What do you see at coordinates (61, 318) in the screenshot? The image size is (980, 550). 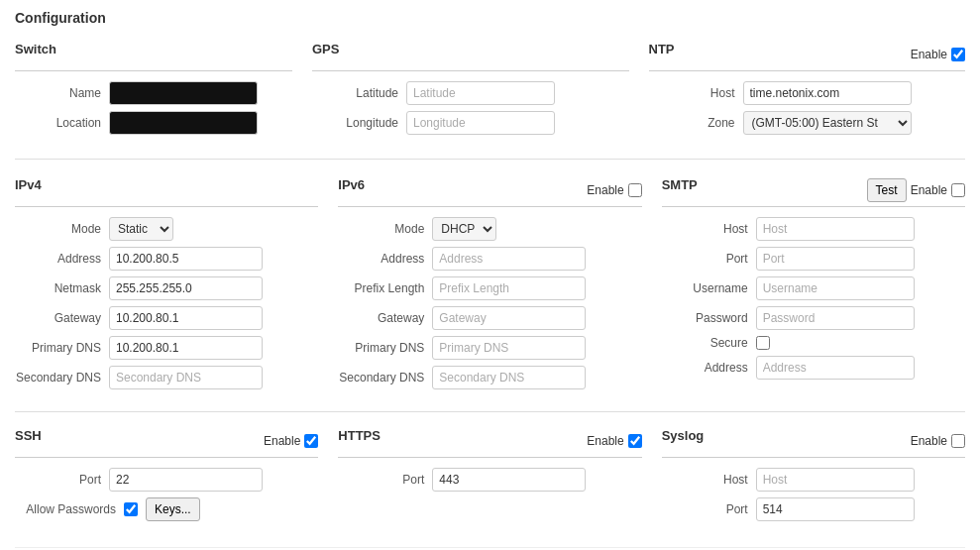 I see `ipv4-gateway-label: Gateway` at bounding box center [61, 318].